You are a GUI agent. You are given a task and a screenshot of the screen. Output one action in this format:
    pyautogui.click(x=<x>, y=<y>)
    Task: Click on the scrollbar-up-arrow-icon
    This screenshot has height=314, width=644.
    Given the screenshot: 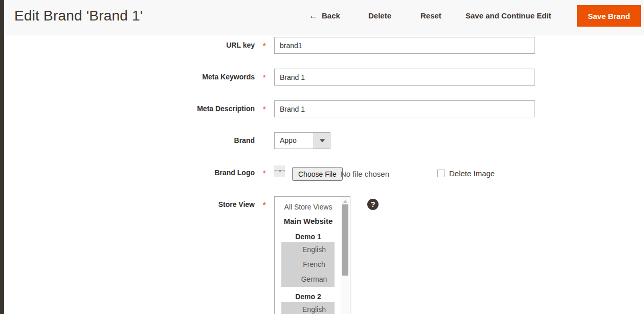 What is the action you would take?
    pyautogui.click(x=345, y=201)
    